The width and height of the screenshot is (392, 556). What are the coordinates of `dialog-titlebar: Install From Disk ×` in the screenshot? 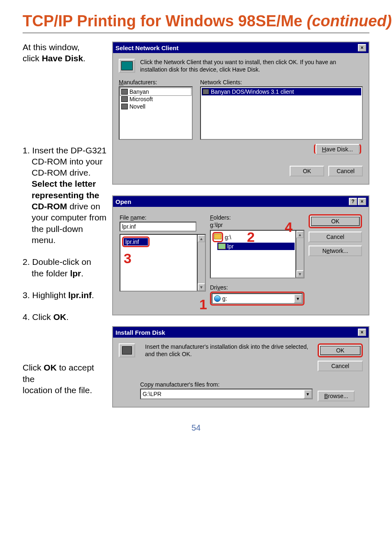 It's located at (241, 332).